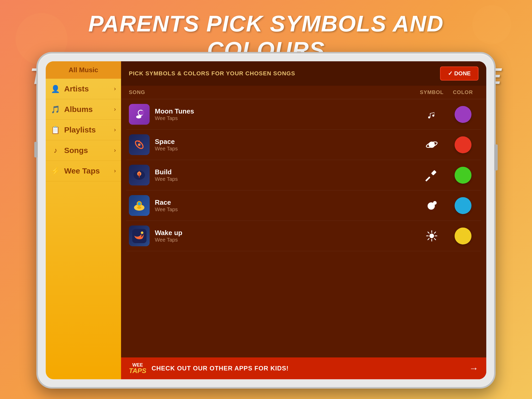  What do you see at coordinates (432, 92) in the screenshot?
I see `col-symbol-header: SYMBOL` at bounding box center [432, 92].